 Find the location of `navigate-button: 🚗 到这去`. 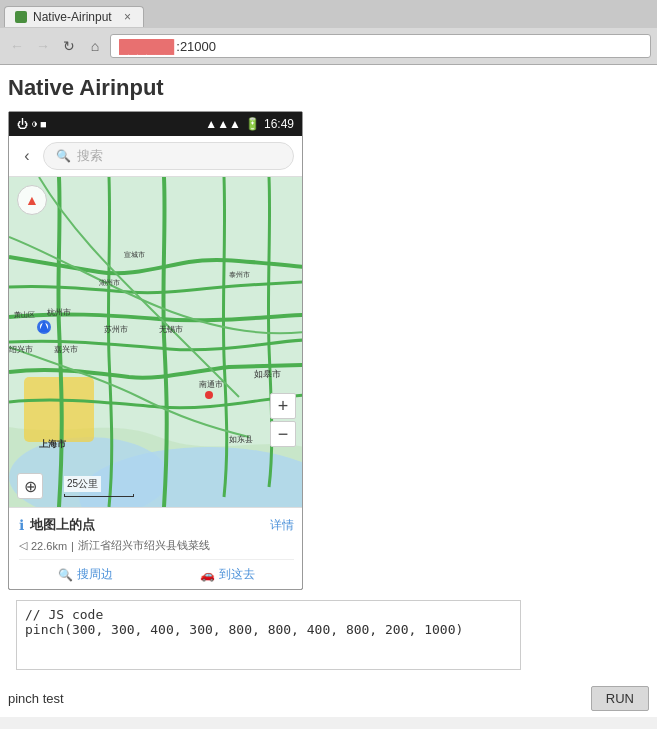

navigate-button: 🚗 到这去 is located at coordinates (228, 574).